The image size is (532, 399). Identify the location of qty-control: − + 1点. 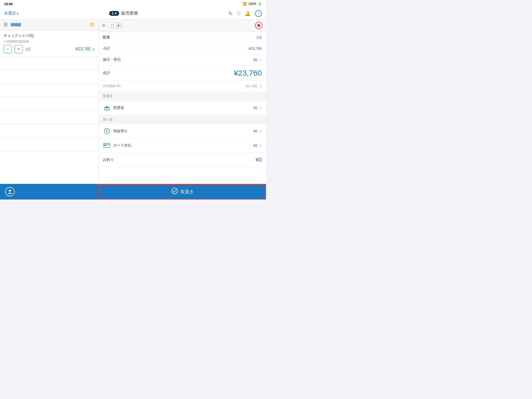
(17, 49).